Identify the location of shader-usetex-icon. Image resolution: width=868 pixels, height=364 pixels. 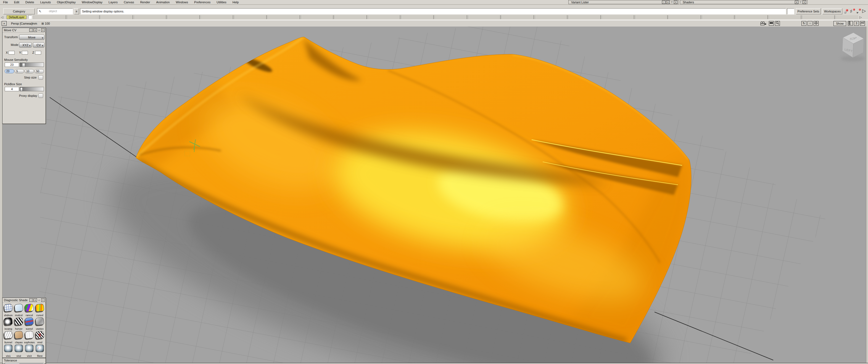
(40, 321).